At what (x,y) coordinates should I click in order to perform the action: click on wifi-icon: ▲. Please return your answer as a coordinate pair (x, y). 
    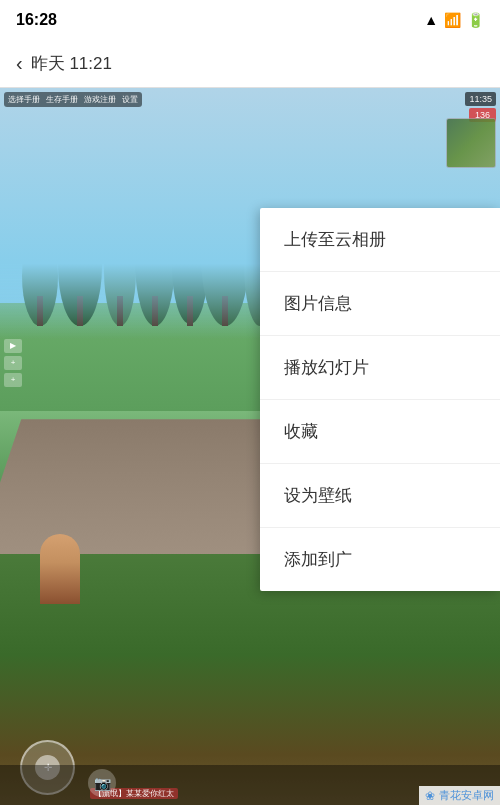
    Looking at the image, I should click on (431, 20).